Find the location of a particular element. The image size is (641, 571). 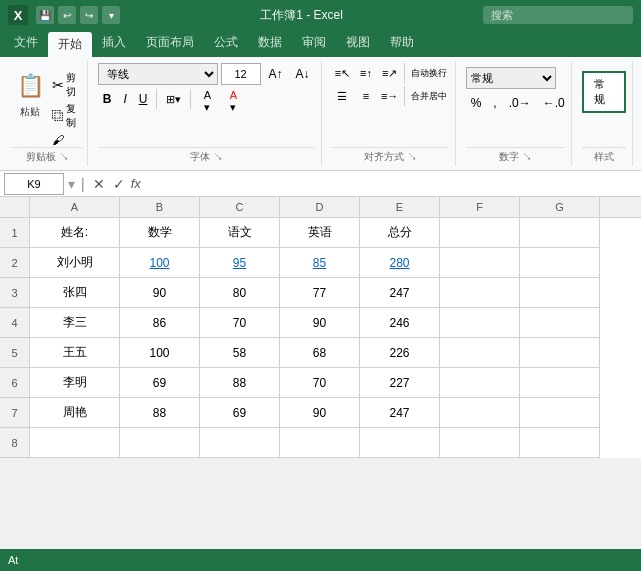

decrease-decimal-button: ←.0 is located at coordinates (554, 103).